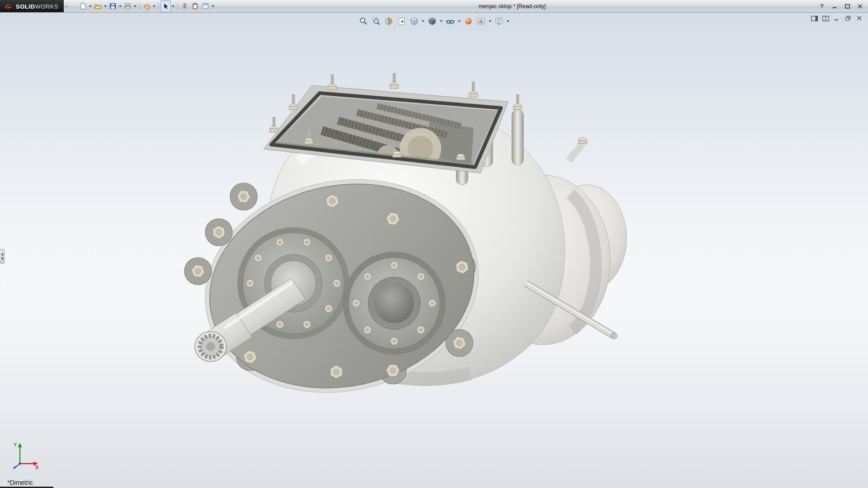 The width and height of the screenshot is (868, 488). Describe the element at coordinates (481, 21) in the screenshot. I see `apply-scene-button` at that location.